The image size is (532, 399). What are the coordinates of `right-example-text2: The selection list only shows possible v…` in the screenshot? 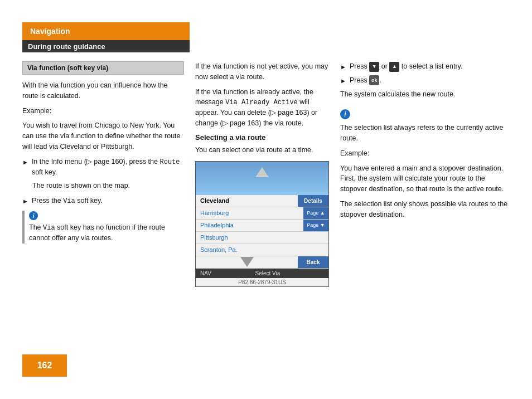 It's located at (425, 210).